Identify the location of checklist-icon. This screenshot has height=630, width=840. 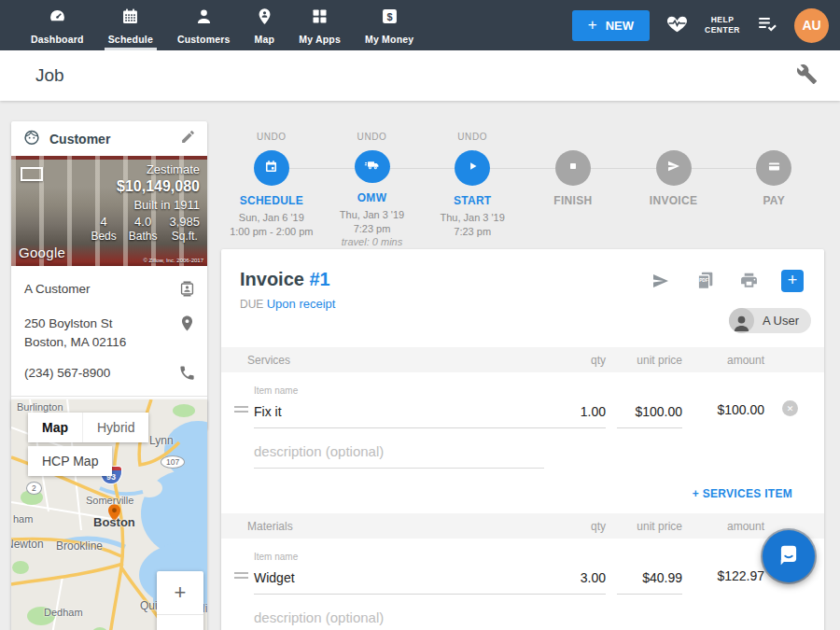
(767, 25).